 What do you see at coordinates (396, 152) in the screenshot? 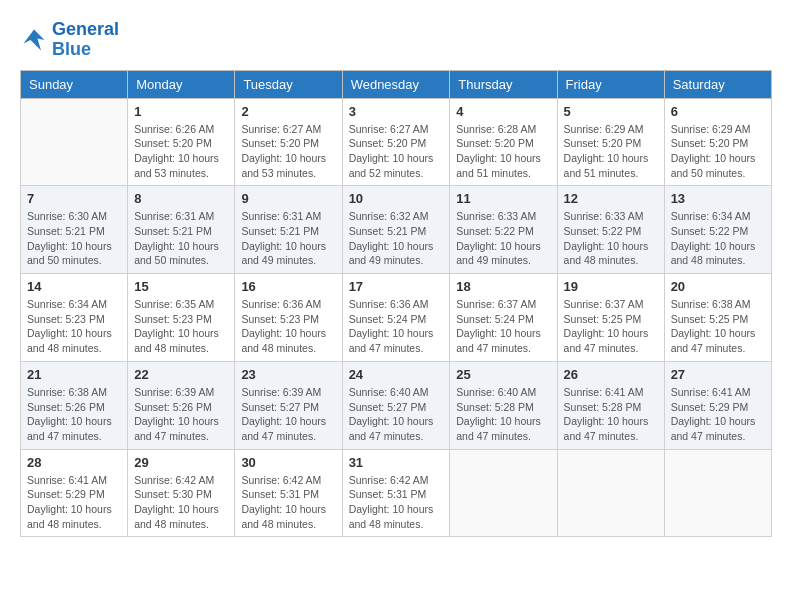
I see `day-info: Sunrise: 6:27 AM Sunset: 5:20 PM Dayligh…` at bounding box center [396, 152].